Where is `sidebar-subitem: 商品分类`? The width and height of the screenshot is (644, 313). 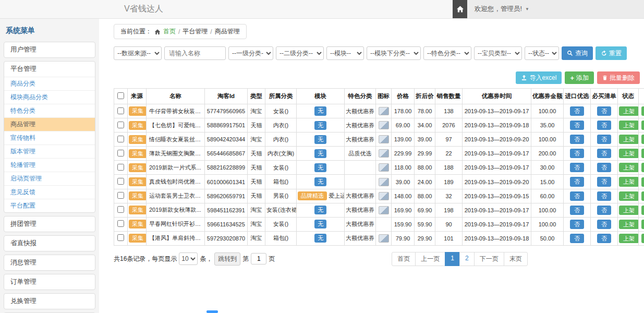
sidebar-subitem: 商品分类 is located at coordinates (50, 83).